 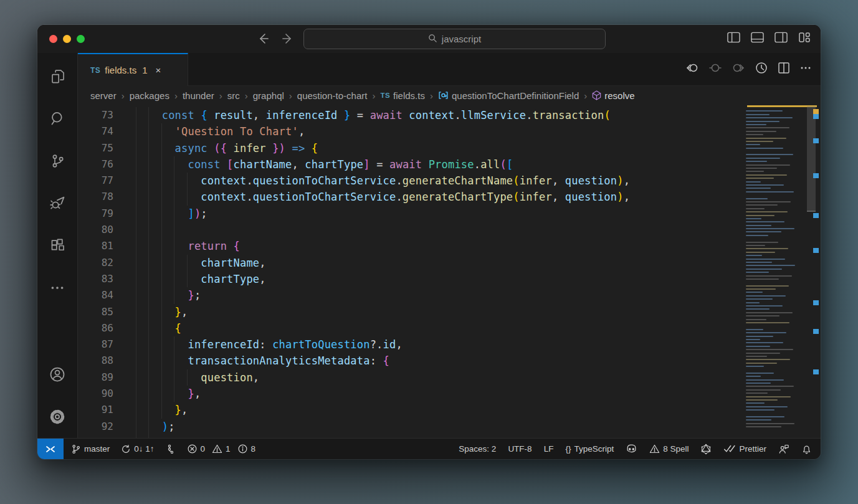 What do you see at coordinates (96, 131) in the screenshot?
I see `line-number: 74` at bounding box center [96, 131].